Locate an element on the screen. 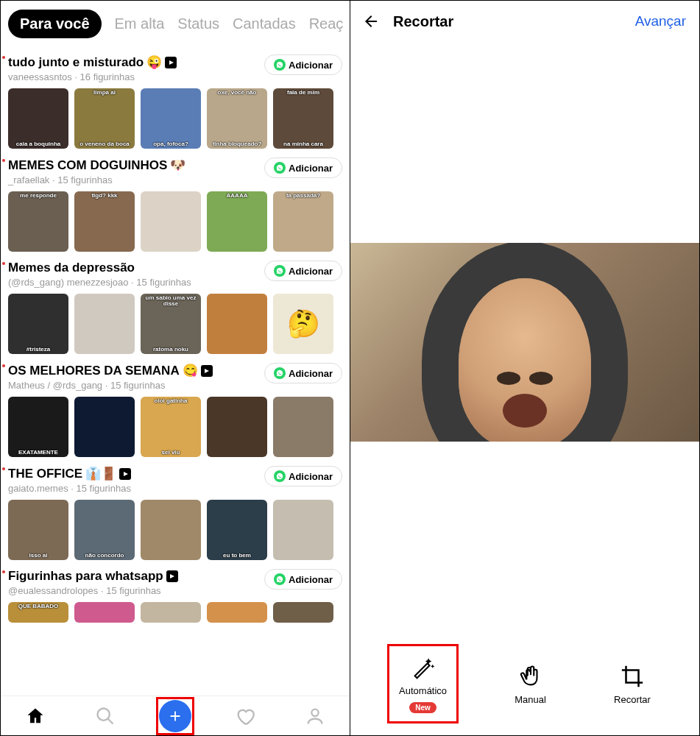 This screenshot has height=736, width=700. pack-title: Figurinhas para whatsapp is located at coordinates (136, 576).